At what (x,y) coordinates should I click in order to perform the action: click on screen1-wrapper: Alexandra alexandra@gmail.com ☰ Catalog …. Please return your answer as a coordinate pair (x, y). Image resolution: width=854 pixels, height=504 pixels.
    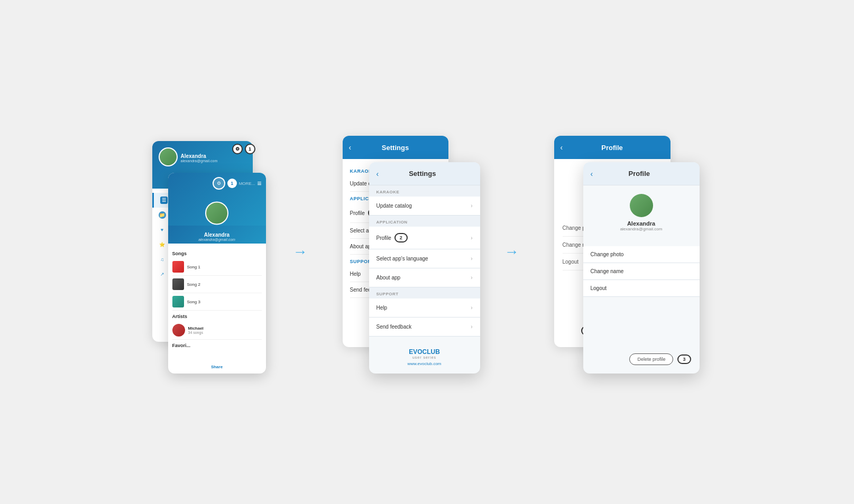
    Looking at the image, I should click on (205, 252).